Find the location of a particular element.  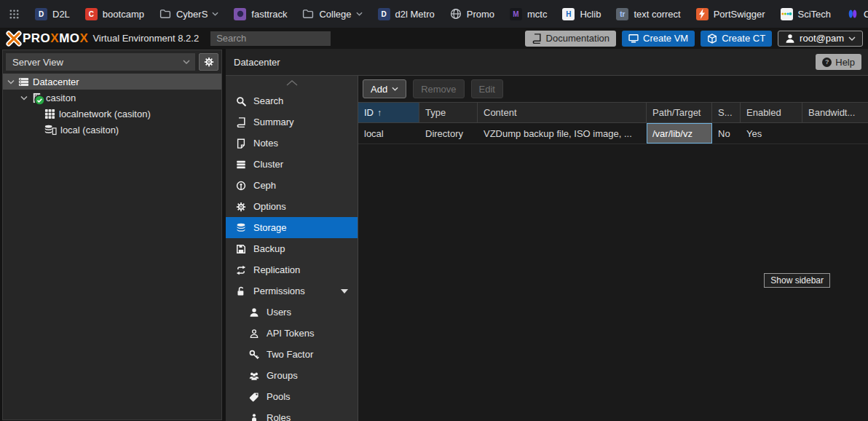

column-header-type: Type is located at coordinates (449, 112).